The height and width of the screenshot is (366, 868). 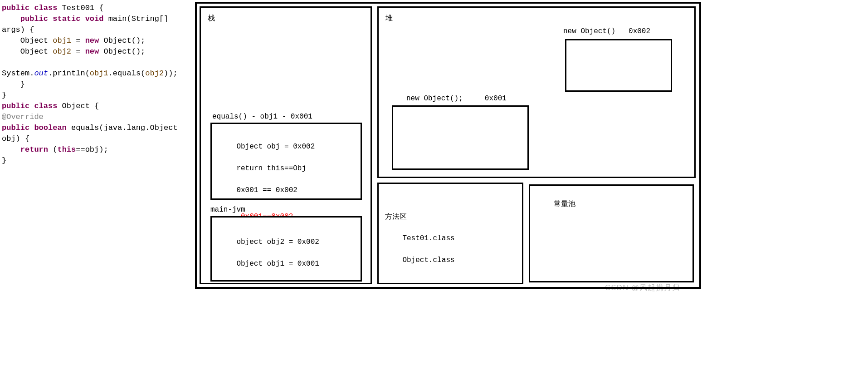 What do you see at coordinates (607, 31) in the screenshot?
I see `heap-obj2-label: new Object() 0x002` at bounding box center [607, 31].